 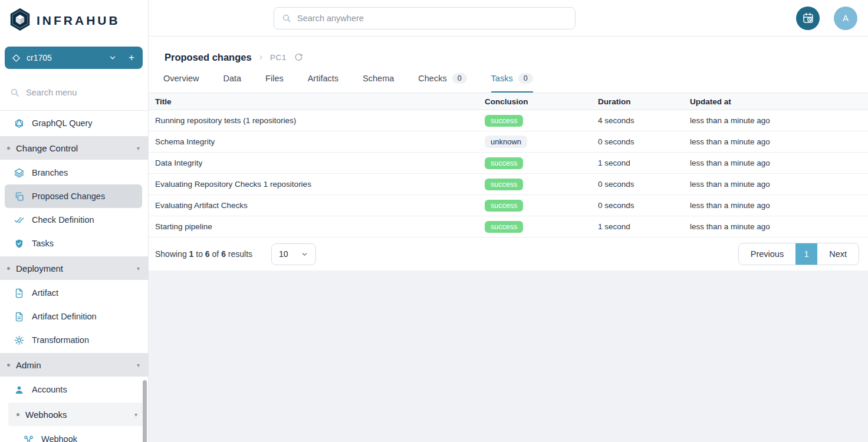 What do you see at coordinates (74, 148) in the screenshot?
I see `sidebar-group-change-control: Change Control▾` at bounding box center [74, 148].